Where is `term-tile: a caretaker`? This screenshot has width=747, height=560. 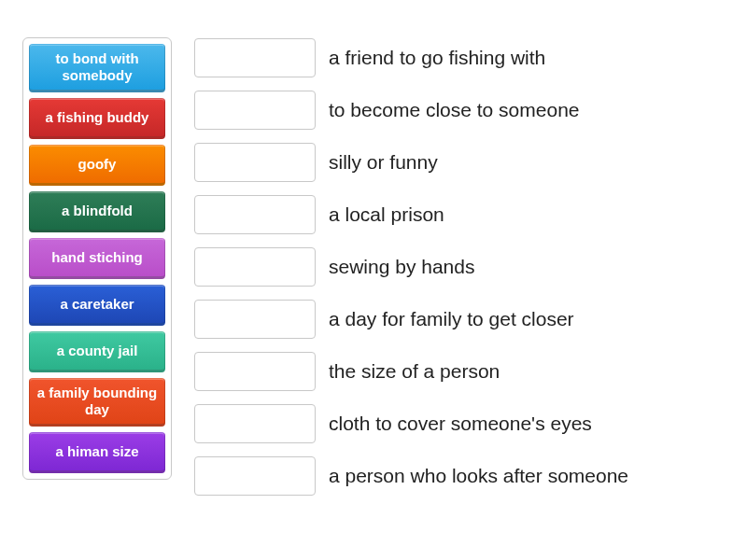
term-tile: a caretaker is located at coordinates (97, 305).